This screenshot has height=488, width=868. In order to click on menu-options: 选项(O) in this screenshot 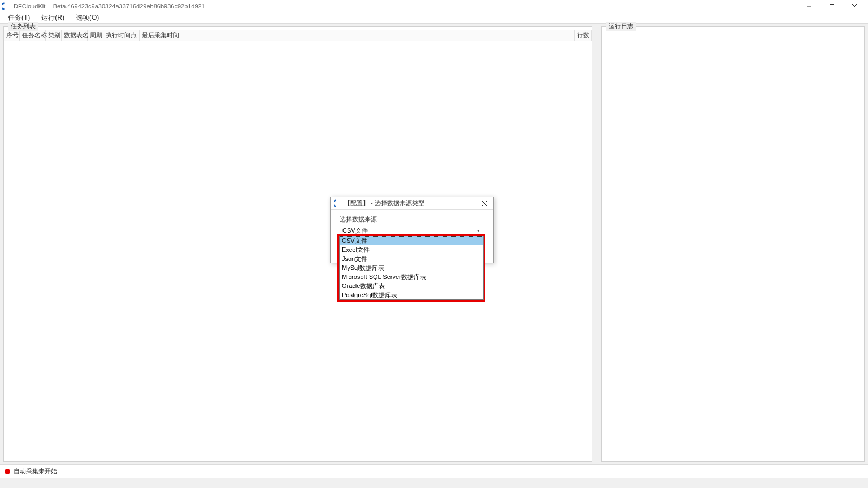, I will do `click(87, 18)`.